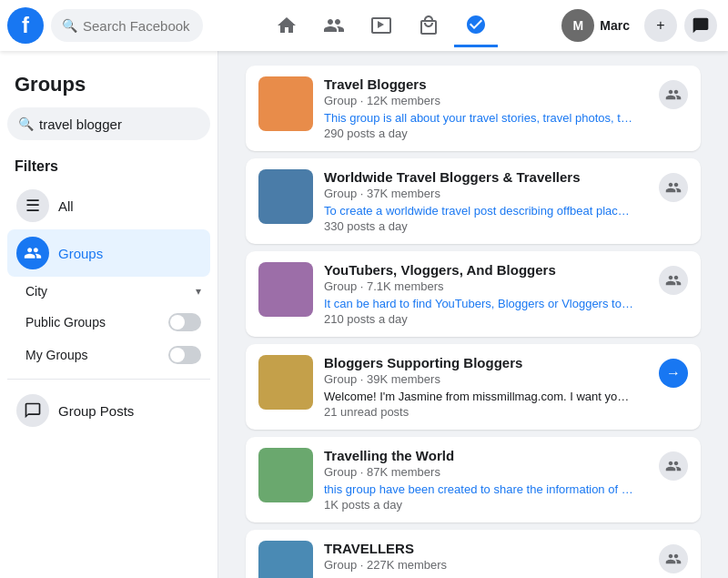  I want to click on group-name: Travel Bloggers, so click(486, 84).